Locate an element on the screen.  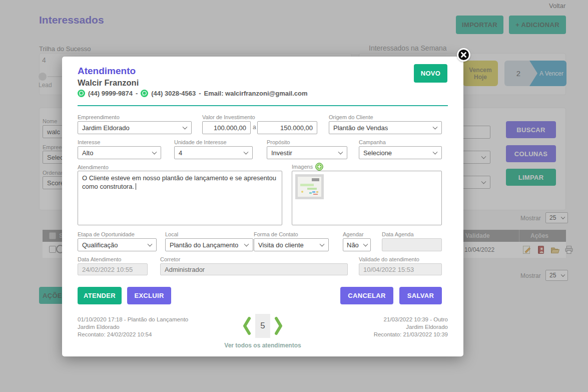
etapa-select: Qualificação is located at coordinates (117, 245).